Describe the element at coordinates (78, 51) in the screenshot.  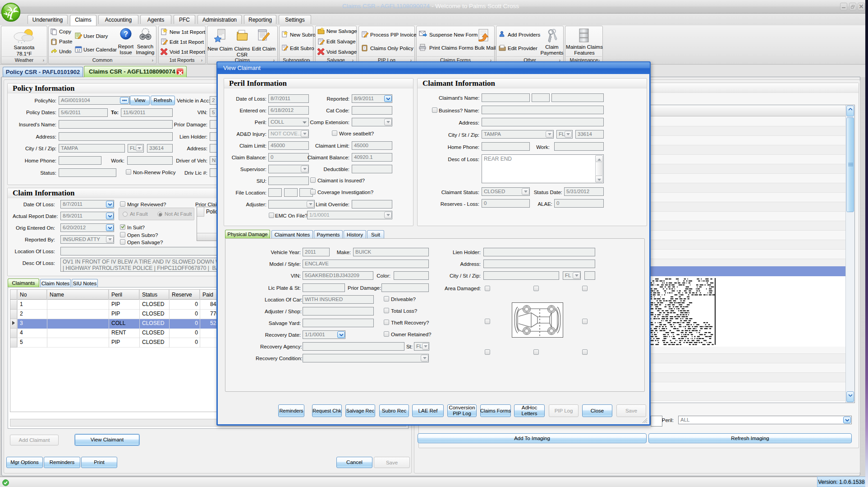
I see `svg-text: 12` at that location.